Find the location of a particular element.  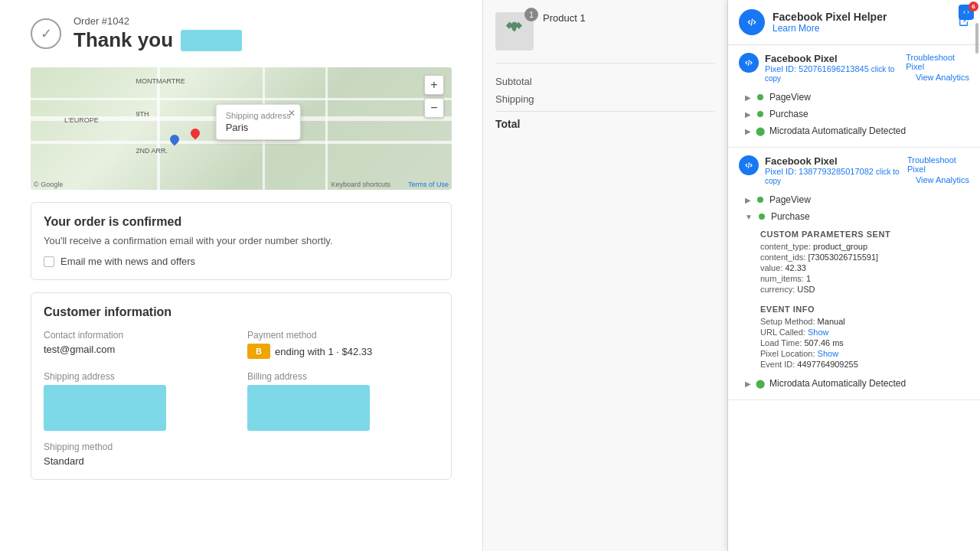

shipping-address-block: Shipping address is located at coordinates (139, 401).